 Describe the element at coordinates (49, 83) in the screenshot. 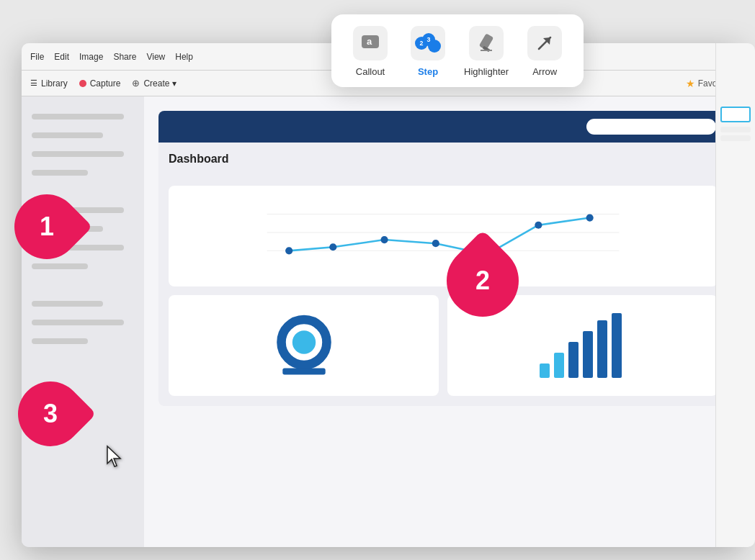

I see `library-button: ☰ Library` at that location.